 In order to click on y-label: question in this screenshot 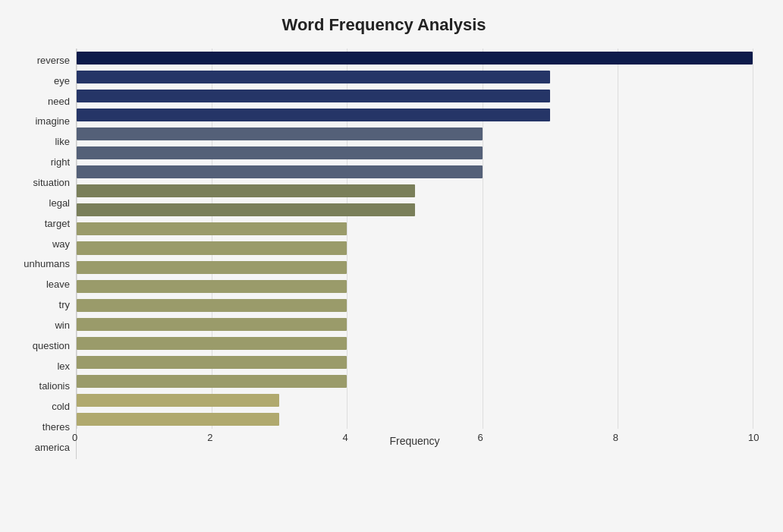, I will do `click(52, 346)`.